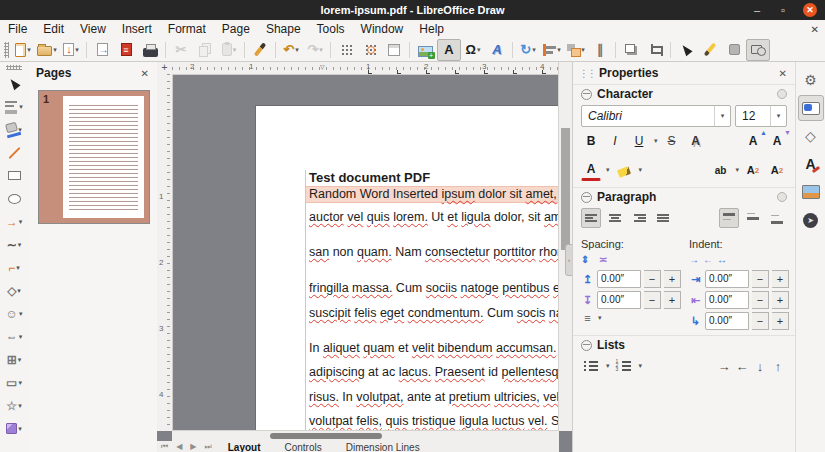 The width and height of the screenshot is (825, 452). I want to click on last-page-button: ⏭, so click(208, 446).